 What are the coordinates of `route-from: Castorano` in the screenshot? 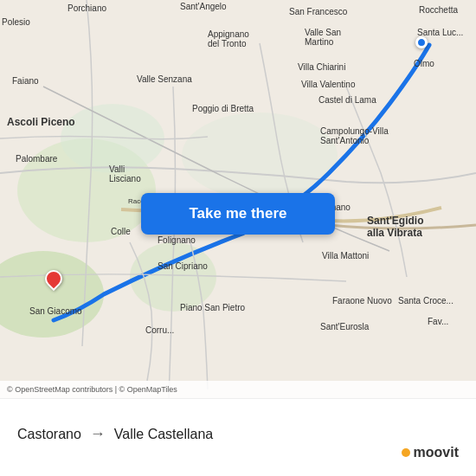 It's located at (49, 434).